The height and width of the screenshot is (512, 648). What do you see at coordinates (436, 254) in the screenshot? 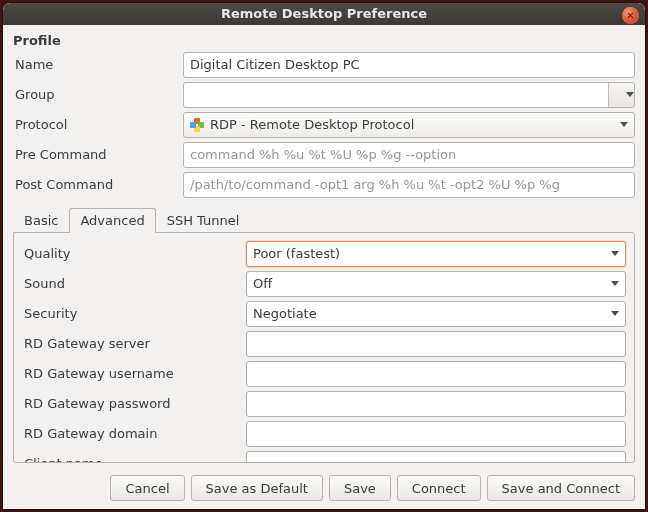
I see `quality-combo: Poor (fastest)` at bounding box center [436, 254].